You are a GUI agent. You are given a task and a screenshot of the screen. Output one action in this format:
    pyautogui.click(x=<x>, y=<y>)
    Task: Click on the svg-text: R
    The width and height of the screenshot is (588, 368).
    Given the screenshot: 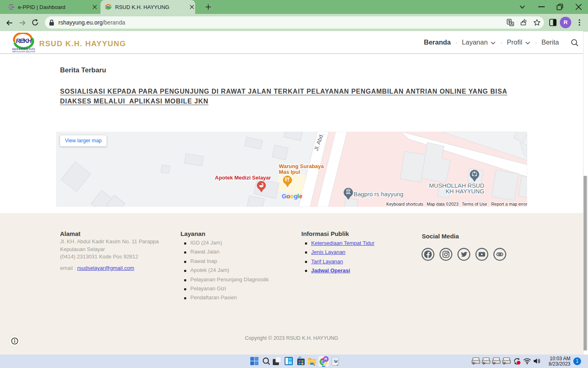 What is the action you would take?
    pyautogui.click(x=326, y=359)
    